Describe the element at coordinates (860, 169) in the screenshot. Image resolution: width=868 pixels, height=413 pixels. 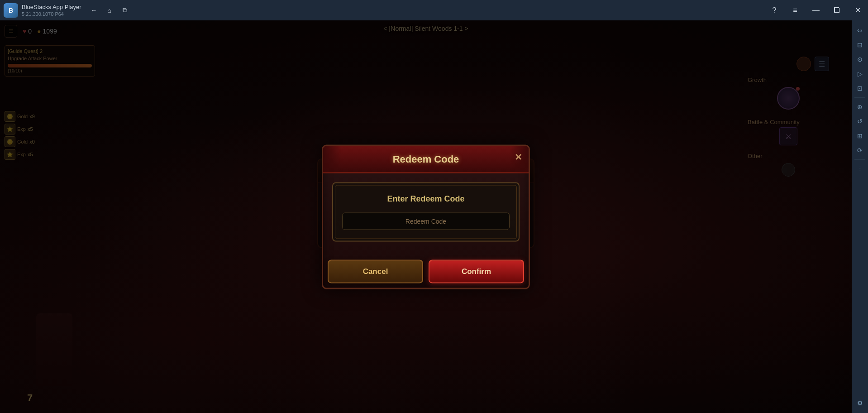
I see `more-icon: ···` at that location.